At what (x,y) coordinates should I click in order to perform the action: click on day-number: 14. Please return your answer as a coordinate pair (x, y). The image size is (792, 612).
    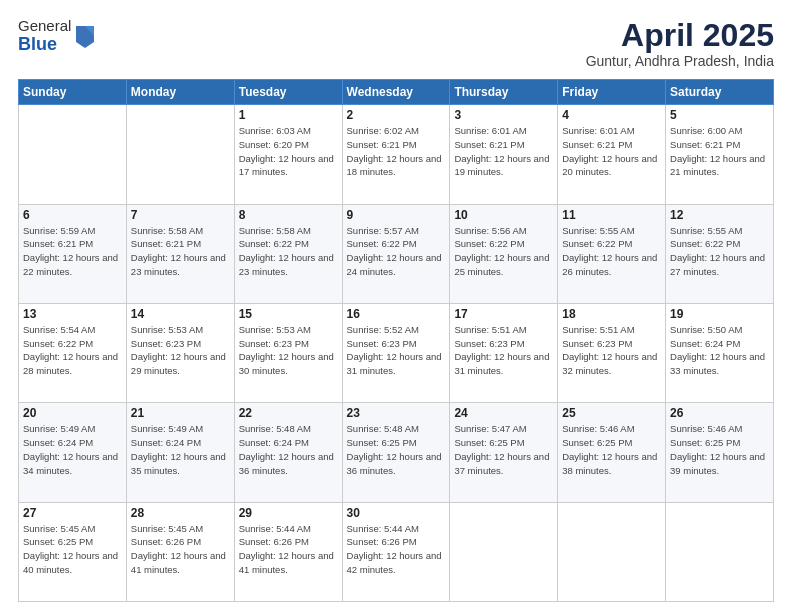
    Looking at the image, I should click on (180, 314).